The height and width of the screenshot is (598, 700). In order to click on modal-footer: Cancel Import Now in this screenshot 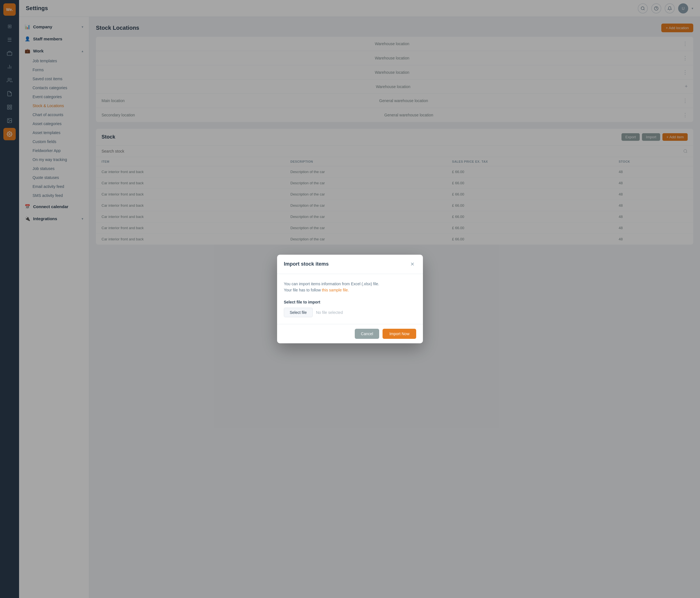, I will do `click(350, 334)`.